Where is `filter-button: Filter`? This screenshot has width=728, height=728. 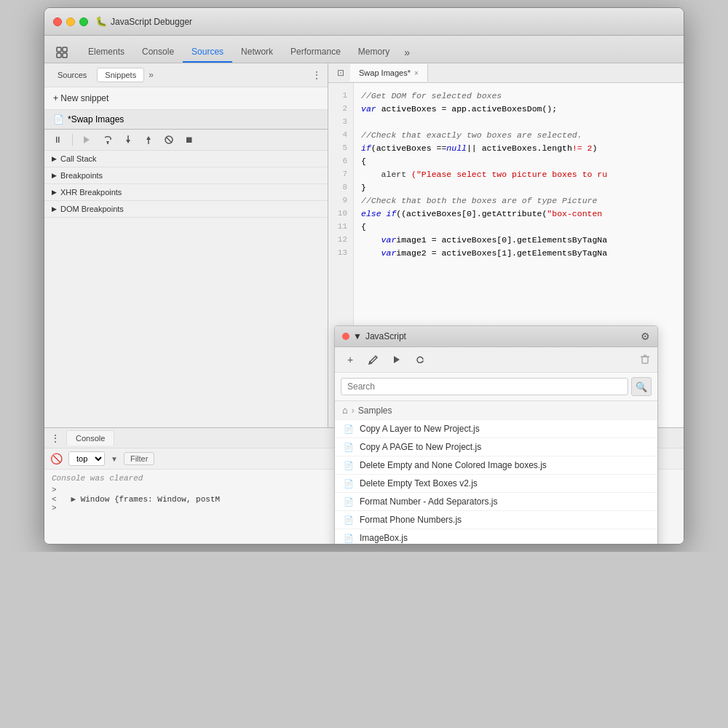
filter-button: Filter is located at coordinates (139, 459).